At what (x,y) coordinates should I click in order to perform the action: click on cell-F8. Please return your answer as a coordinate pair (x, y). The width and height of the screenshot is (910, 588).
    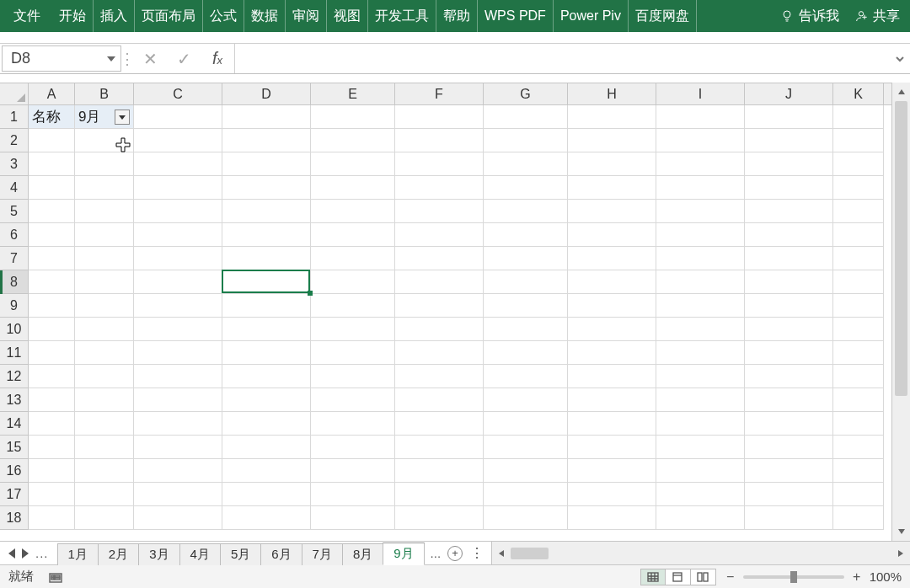
    Looking at the image, I should click on (440, 282).